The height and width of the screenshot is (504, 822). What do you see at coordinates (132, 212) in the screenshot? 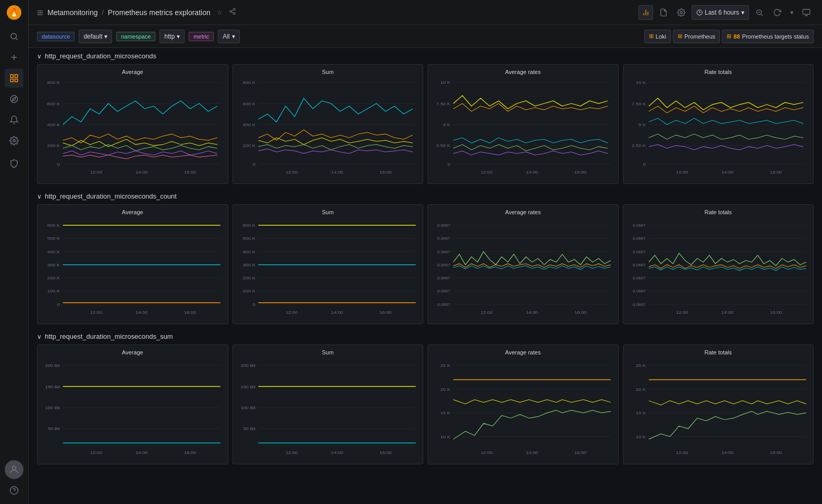
I see `chart-title-avg2: Average` at bounding box center [132, 212].